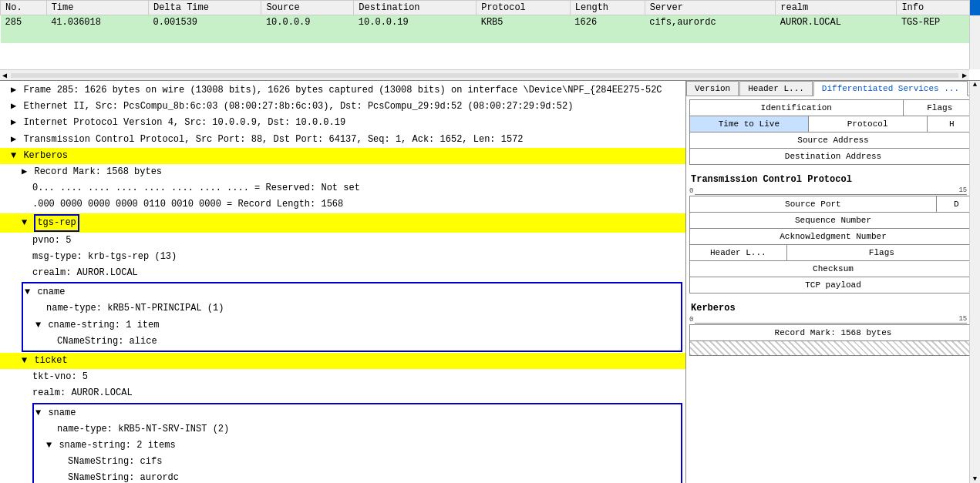  Describe the element at coordinates (833, 156) in the screenshot. I see `dest-addr-cell: Destination Address` at that location.